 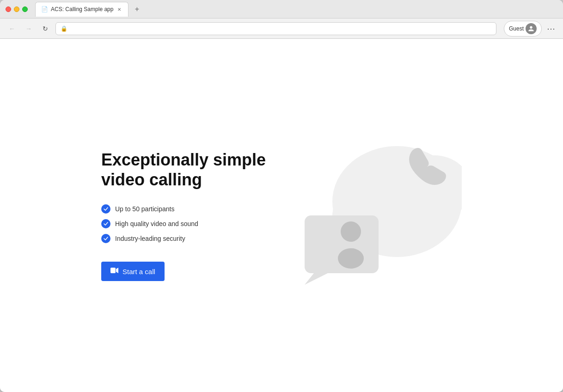 What do you see at coordinates (531, 29) in the screenshot?
I see `profile-area: Guest ⋯` at bounding box center [531, 29].